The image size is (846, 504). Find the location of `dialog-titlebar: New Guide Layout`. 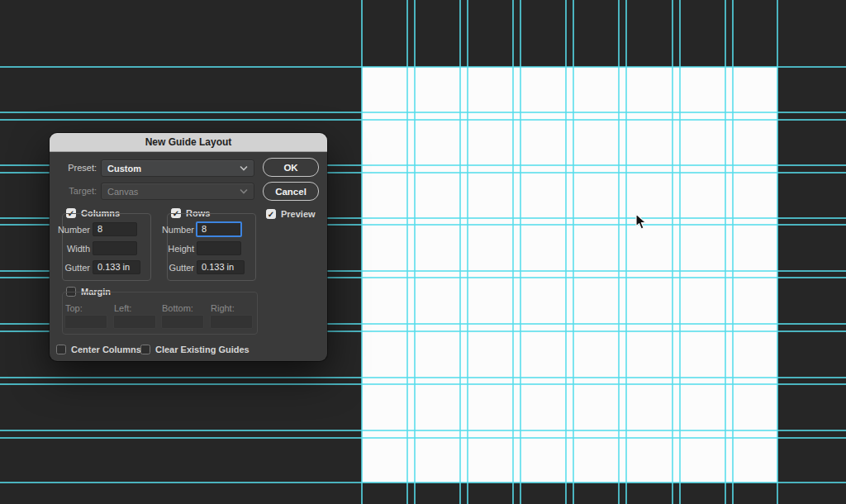

dialog-titlebar: New Guide Layout is located at coordinates (188, 142).